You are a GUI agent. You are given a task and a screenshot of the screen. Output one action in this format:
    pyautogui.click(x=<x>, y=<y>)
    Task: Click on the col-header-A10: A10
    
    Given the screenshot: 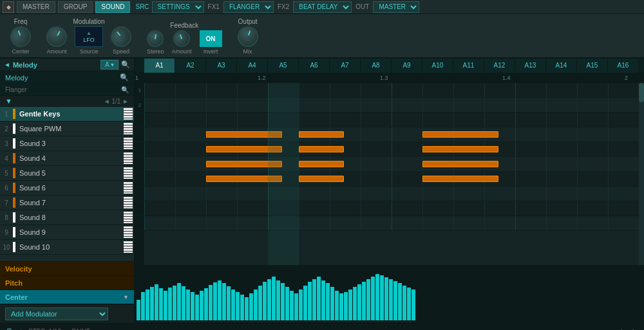 What is the action you would take?
    pyautogui.click(x=438, y=66)
    